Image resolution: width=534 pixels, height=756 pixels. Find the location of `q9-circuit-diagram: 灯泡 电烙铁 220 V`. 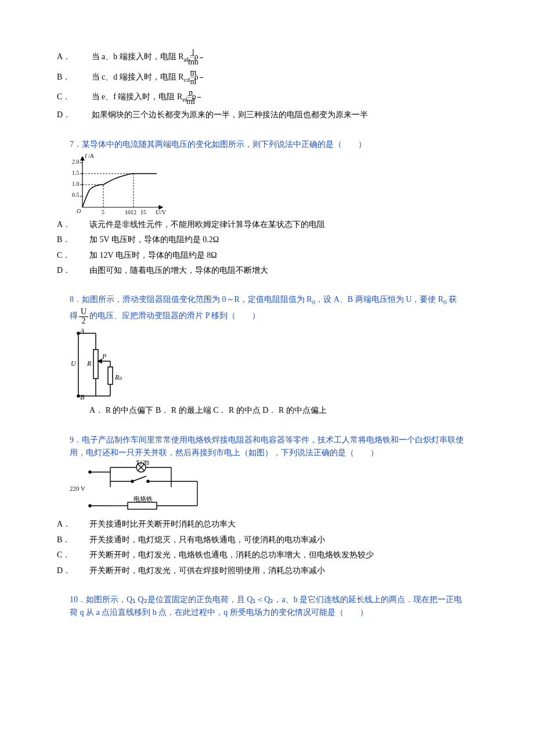

q9-circuit-diagram: 灯泡 电烙铁 220 V is located at coordinates (267, 488).